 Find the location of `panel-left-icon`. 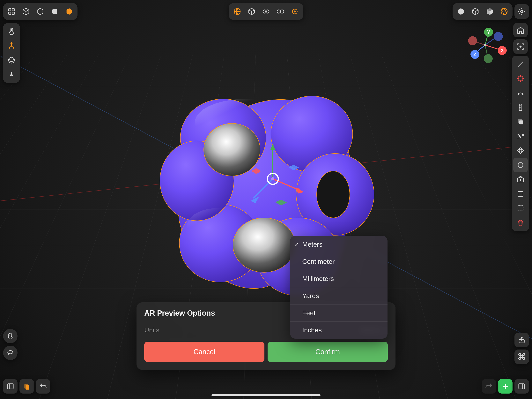

panel-left-icon is located at coordinates (10, 386).